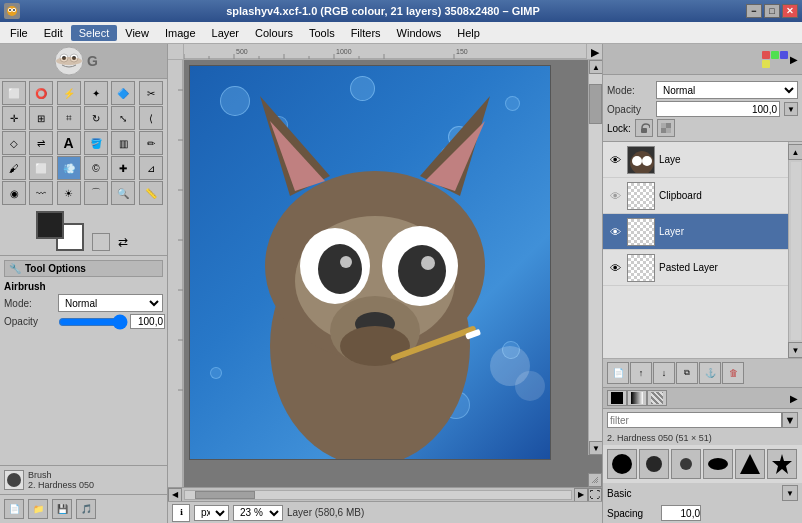 This screenshot has width=802, height=523. What do you see at coordinates (69, 118) in the screenshot?
I see `tool-crop: ⌗` at bounding box center [69, 118].